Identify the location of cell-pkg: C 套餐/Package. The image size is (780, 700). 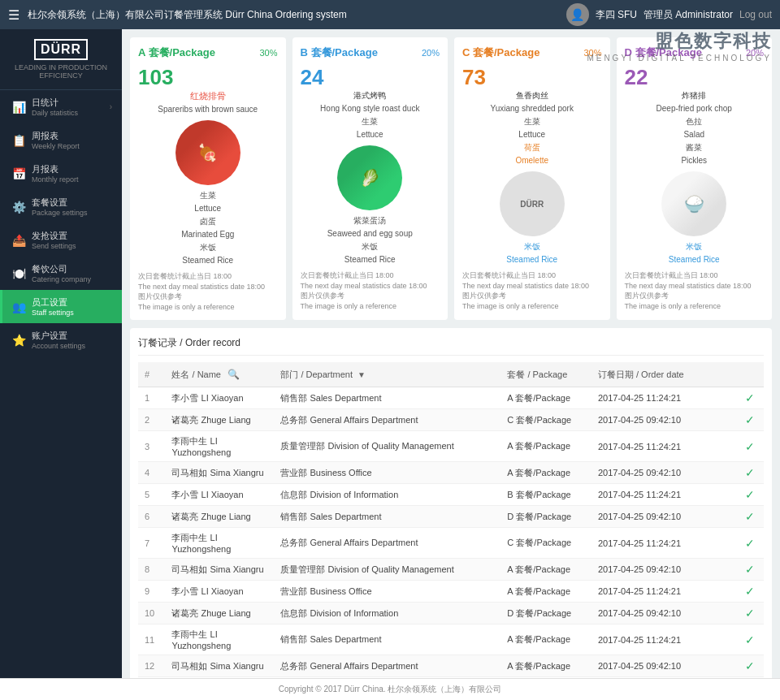
(546, 543).